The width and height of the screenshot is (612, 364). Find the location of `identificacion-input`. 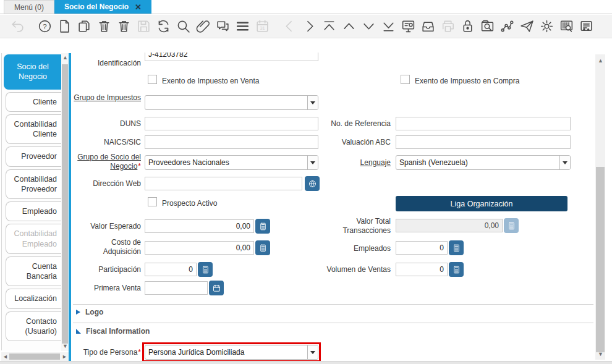

identificacion-input is located at coordinates (231, 57).